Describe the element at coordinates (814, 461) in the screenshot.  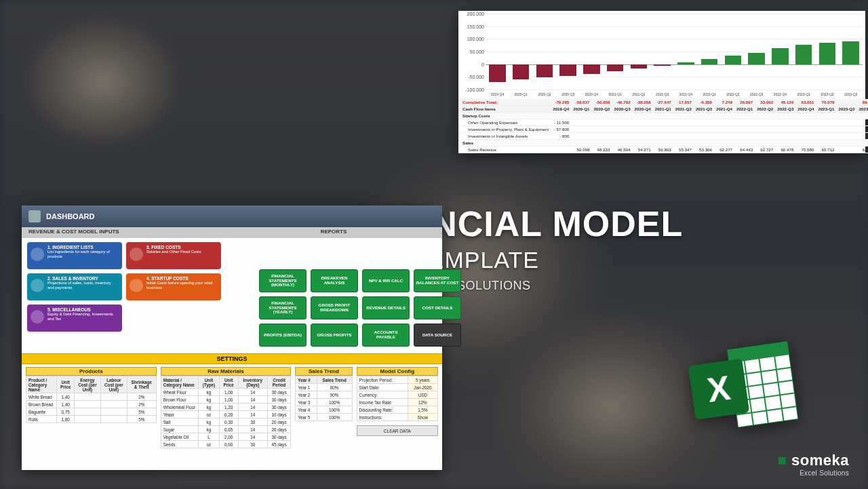
I see `someka-wordmark: ■ someka` at that location.